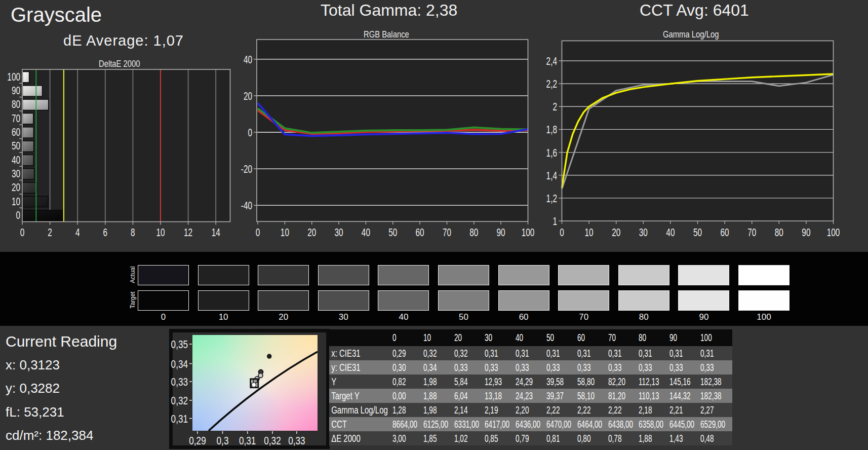 The height and width of the screenshot is (450, 868). Describe the element at coordinates (179, 364) in the screenshot. I see `svg-text: 0,34` at that location.